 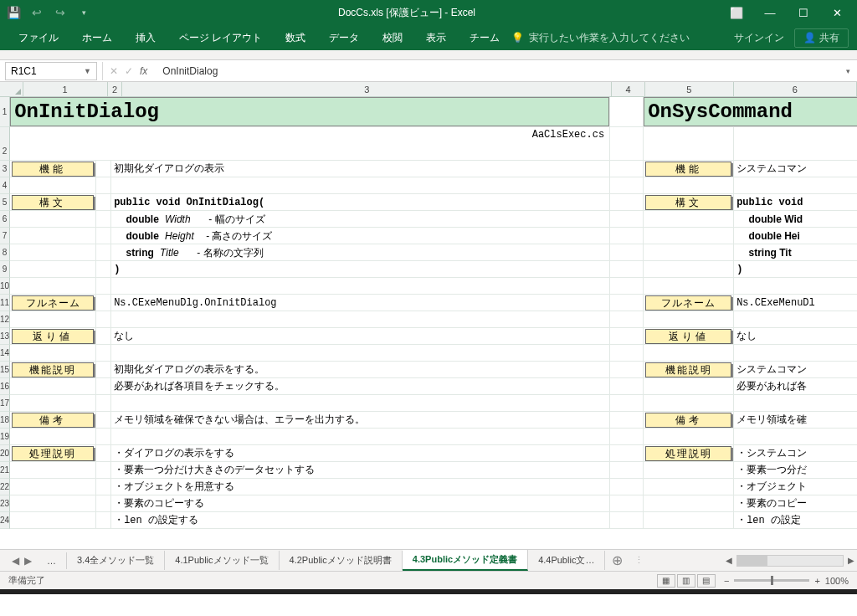 I want to click on cell: ・システムコン, so click(x=795, y=454).